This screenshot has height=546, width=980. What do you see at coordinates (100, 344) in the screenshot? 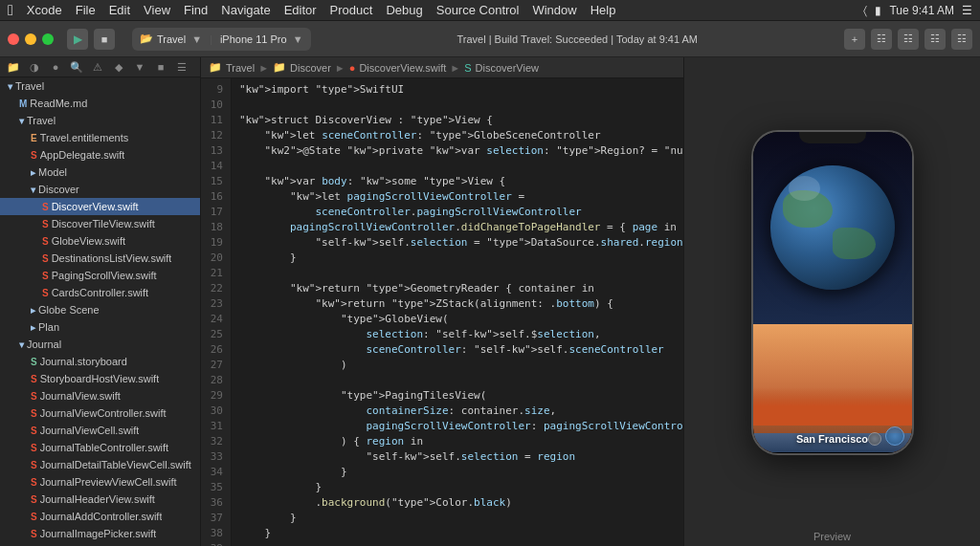
I see `sidebar-item: ▾Journal` at bounding box center [100, 344].